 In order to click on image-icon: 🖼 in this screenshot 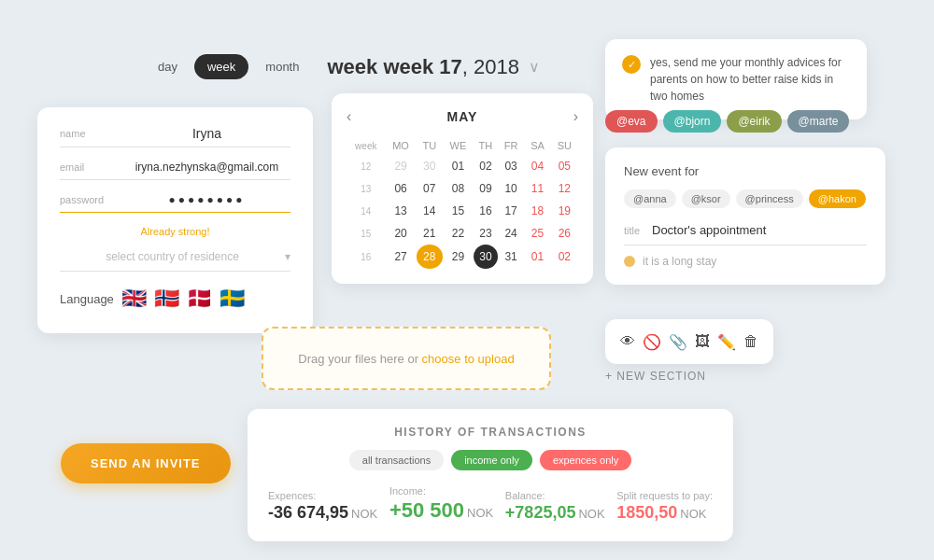, I will do `click(702, 342)`.